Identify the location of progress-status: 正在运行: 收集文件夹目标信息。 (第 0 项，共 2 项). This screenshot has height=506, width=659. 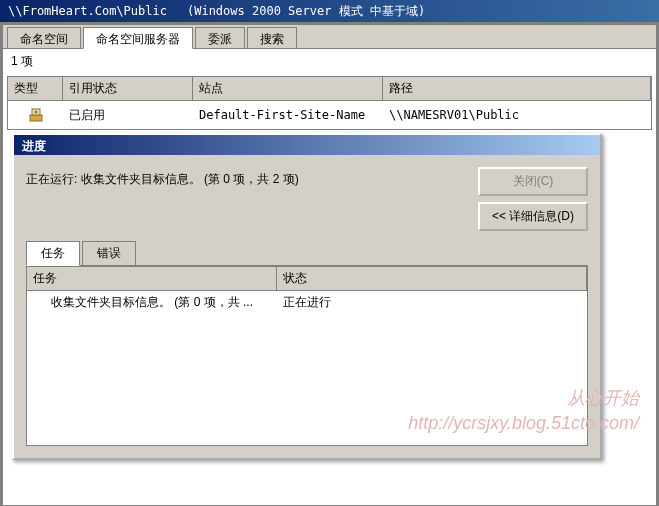
(162, 178).